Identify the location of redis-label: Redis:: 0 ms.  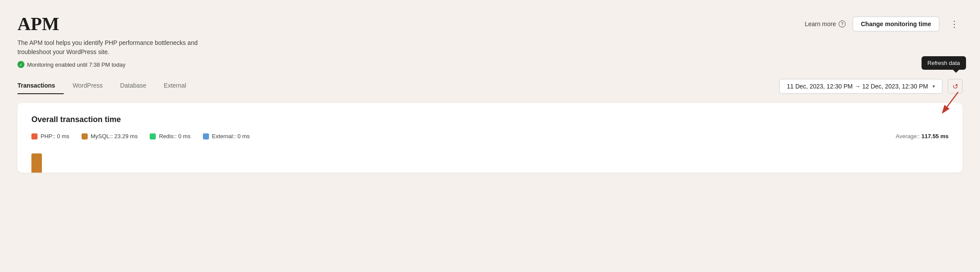
(175, 136).